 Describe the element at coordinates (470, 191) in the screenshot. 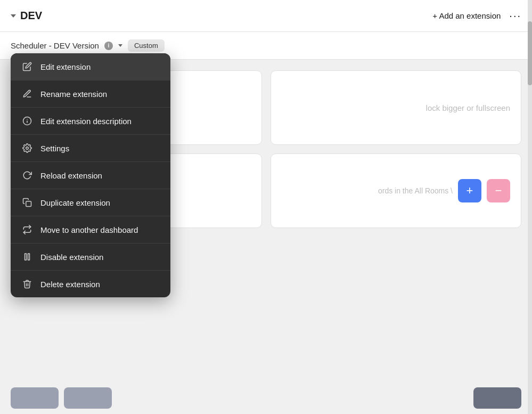

I see `plus-button: +` at that location.